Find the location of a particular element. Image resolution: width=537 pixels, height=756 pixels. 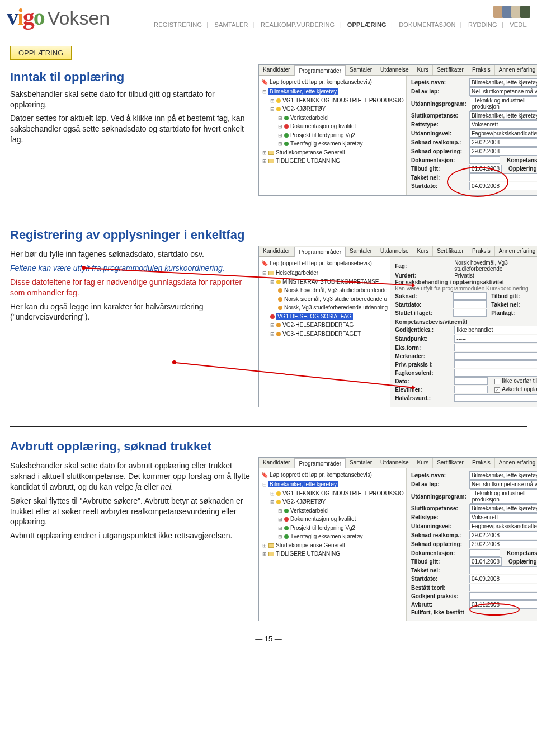

tree-item-selected: VG1 HE.SE. OG SOSIALFAG is located at coordinates (329, 317).